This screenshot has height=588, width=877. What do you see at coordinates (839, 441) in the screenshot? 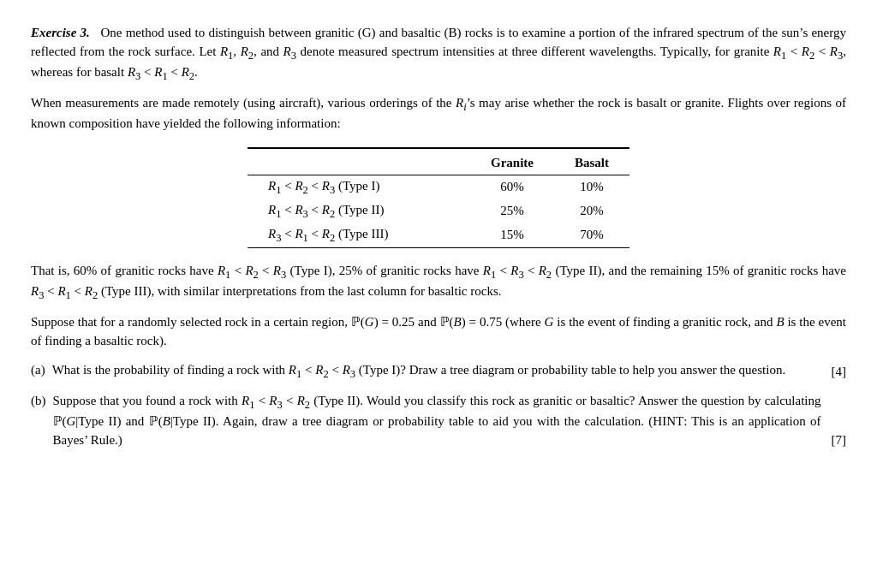
I see `part-b-mark: [7]` at bounding box center [839, 441].